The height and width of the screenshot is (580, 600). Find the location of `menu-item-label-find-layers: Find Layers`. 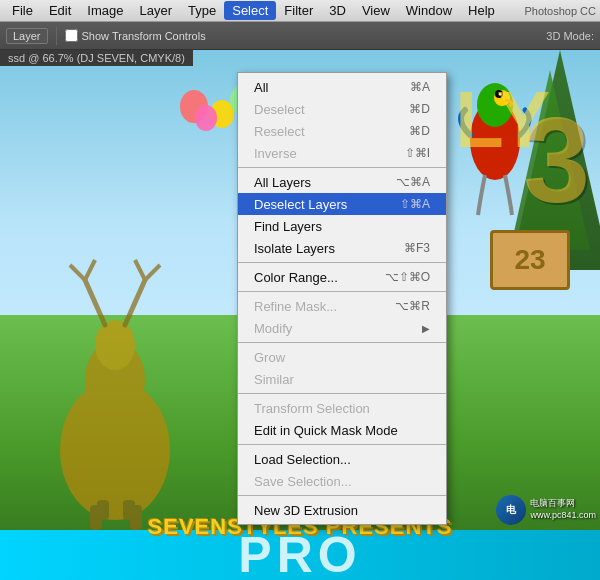

menu-item-label-find-layers: Find Layers is located at coordinates (342, 226).